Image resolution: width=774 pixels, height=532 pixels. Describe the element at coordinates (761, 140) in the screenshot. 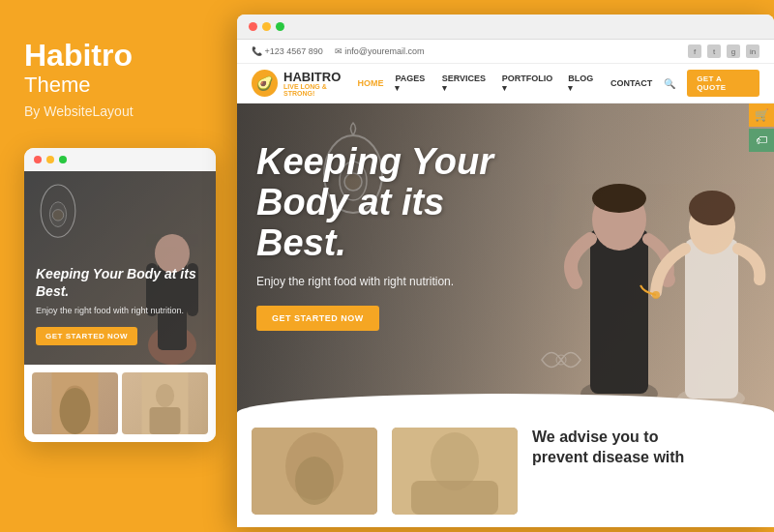

I see `tag-icon: 🏷` at that location.